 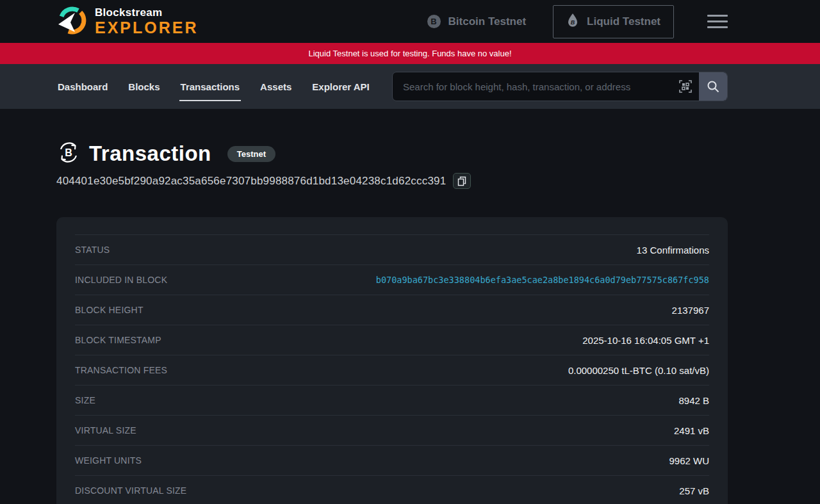 What do you see at coordinates (392, 181) in the screenshot?
I see `txid-row: 404401e30e5bf290a92ac35a656e7307bb998887…` at bounding box center [392, 181].